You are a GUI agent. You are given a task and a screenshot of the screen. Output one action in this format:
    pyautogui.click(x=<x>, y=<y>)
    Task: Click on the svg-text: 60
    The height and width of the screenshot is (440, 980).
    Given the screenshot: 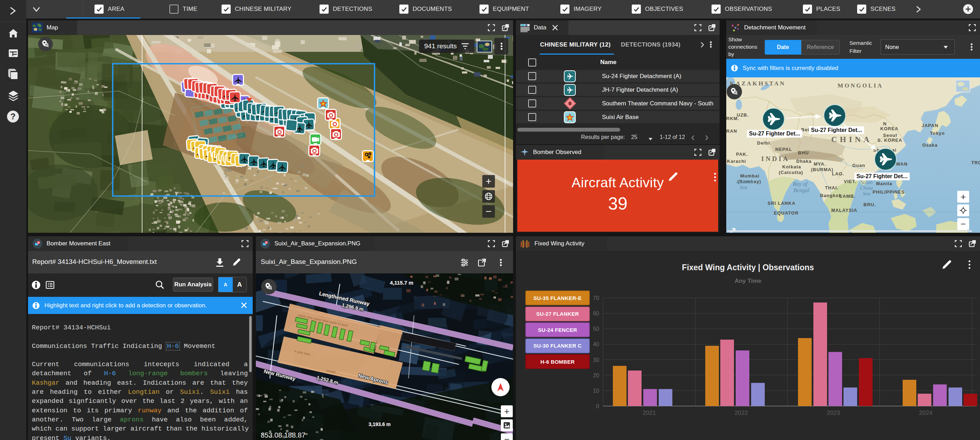 What is the action you would take?
    pyautogui.click(x=596, y=314)
    